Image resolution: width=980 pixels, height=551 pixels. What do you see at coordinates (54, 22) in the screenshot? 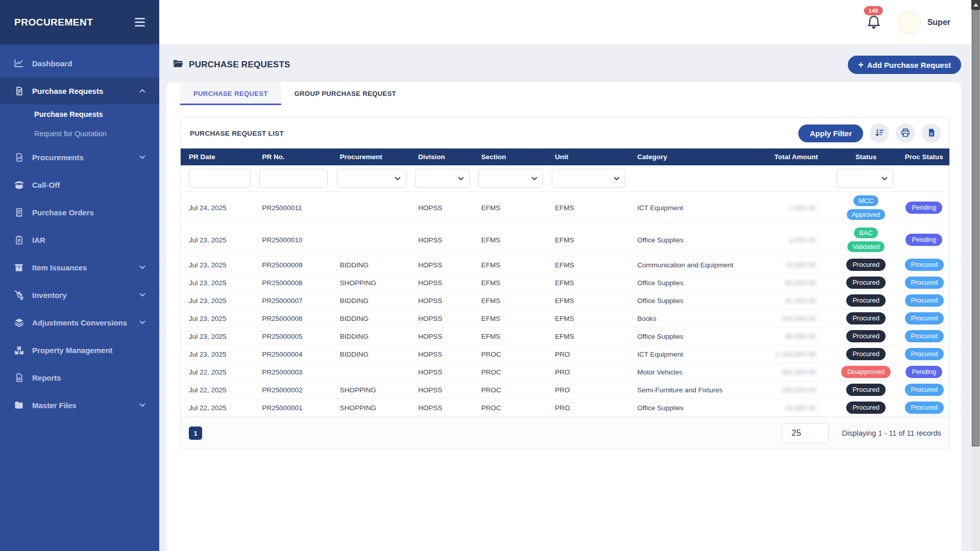
I see `brand-title: PROCUREMENT` at bounding box center [54, 22].